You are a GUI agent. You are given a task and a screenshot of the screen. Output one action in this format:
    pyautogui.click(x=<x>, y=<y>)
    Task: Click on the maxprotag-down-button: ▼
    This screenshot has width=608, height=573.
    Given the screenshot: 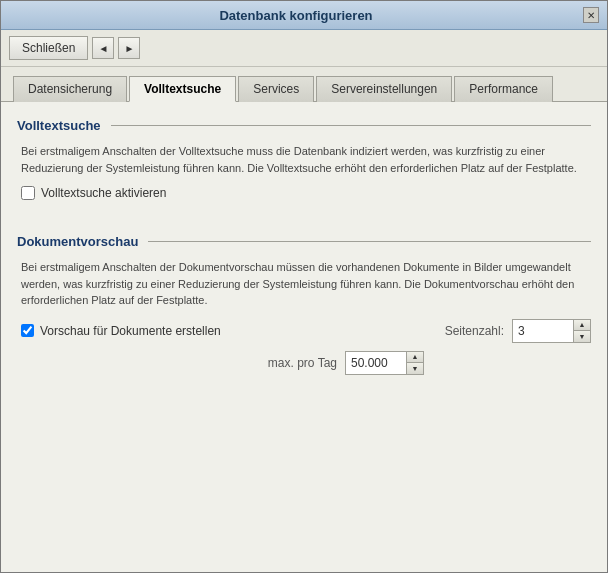 What is the action you would take?
    pyautogui.click(x=415, y=368)
    